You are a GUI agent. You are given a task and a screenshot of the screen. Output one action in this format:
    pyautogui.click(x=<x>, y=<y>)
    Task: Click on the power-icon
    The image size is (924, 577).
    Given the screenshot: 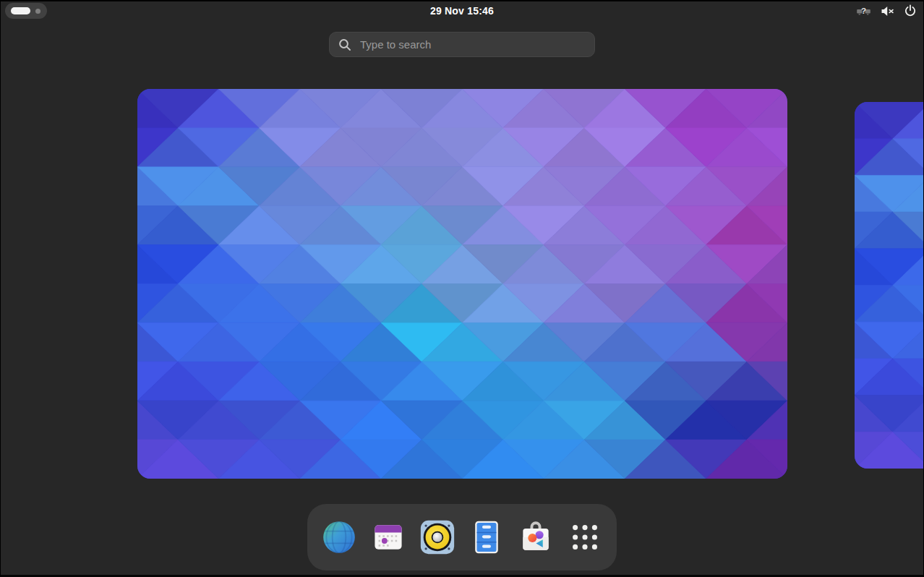 What is the action you would take?
    pyautogui.click(x=910, y=11)
    